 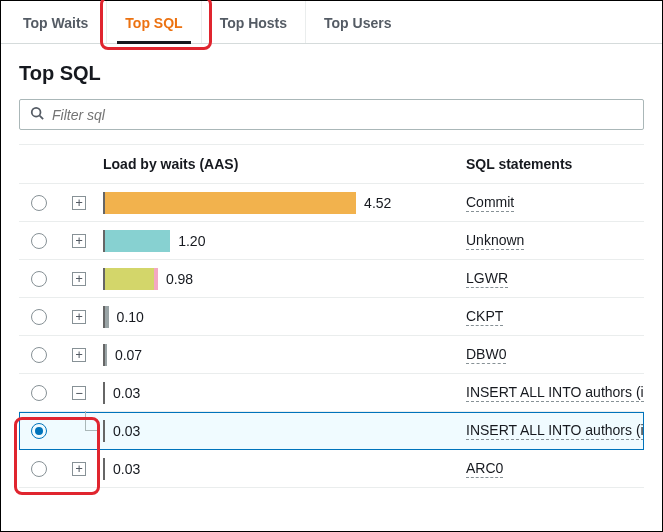 I want to click on column-header-sql: SQL statements, so click(x=549, y=164).